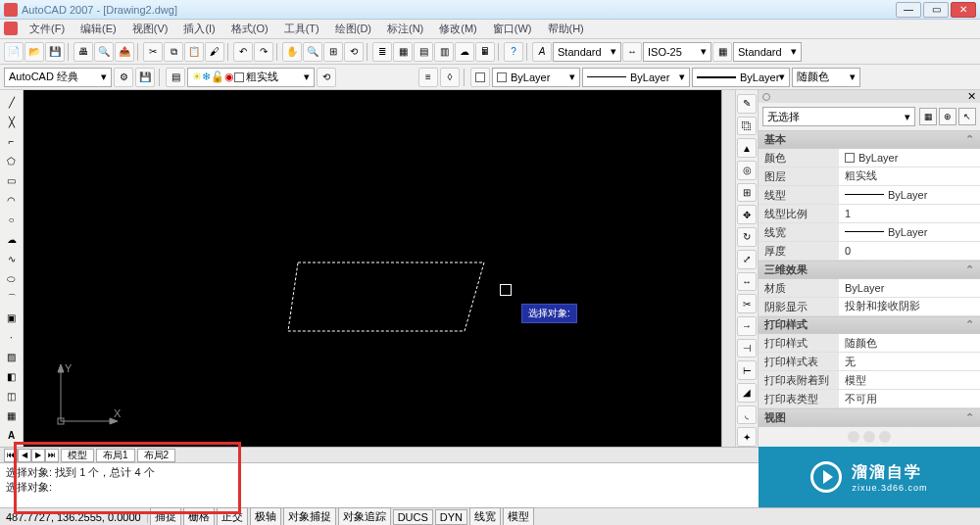  What do you see at coordinates (354, 52) in the screenshot?
I see `zoom-prev-icon: ⟲` at bounding box center [354, 52].